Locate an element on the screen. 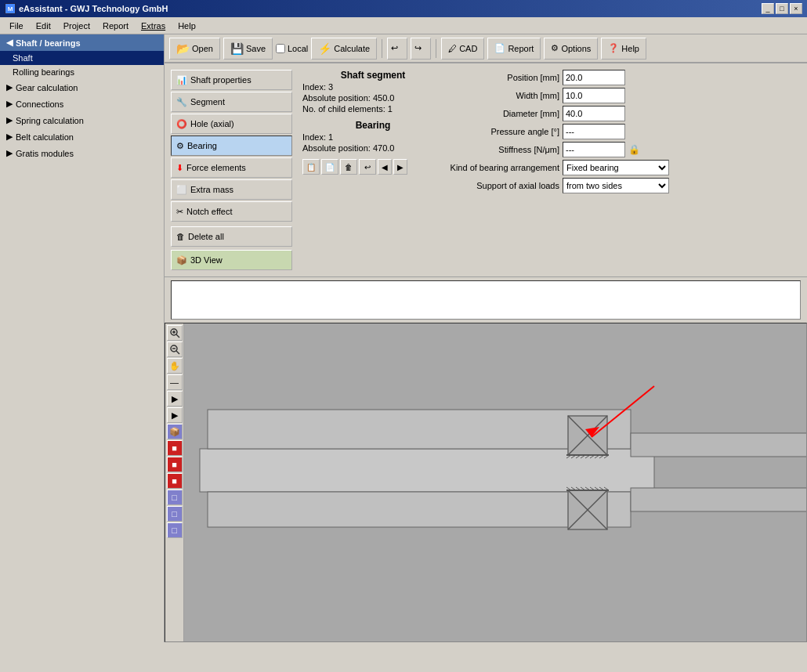  belt-label: Belt calculation is located at coordinates (45, 137).